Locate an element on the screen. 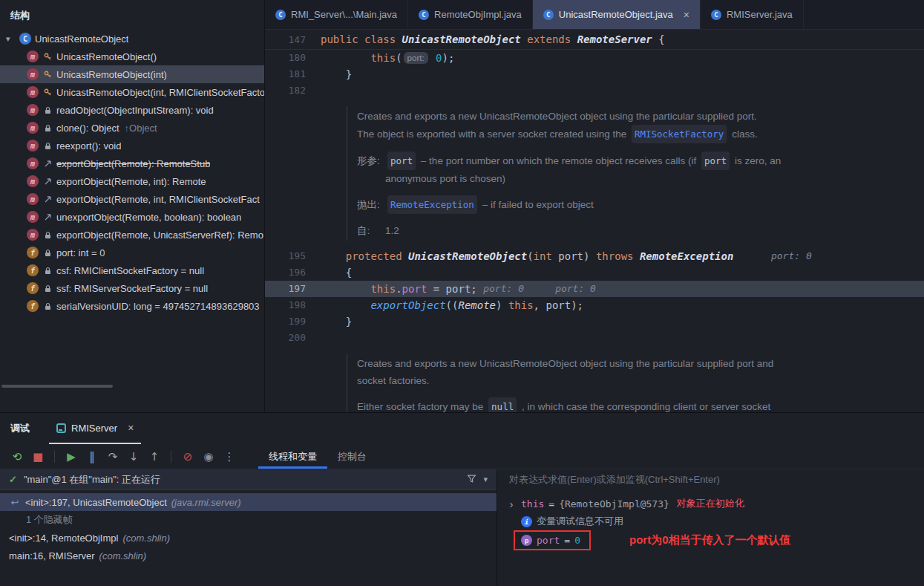 The width and height of the screenshot is (924, 586). step-over-icon: ↷ is located at coordinates (113, 457).